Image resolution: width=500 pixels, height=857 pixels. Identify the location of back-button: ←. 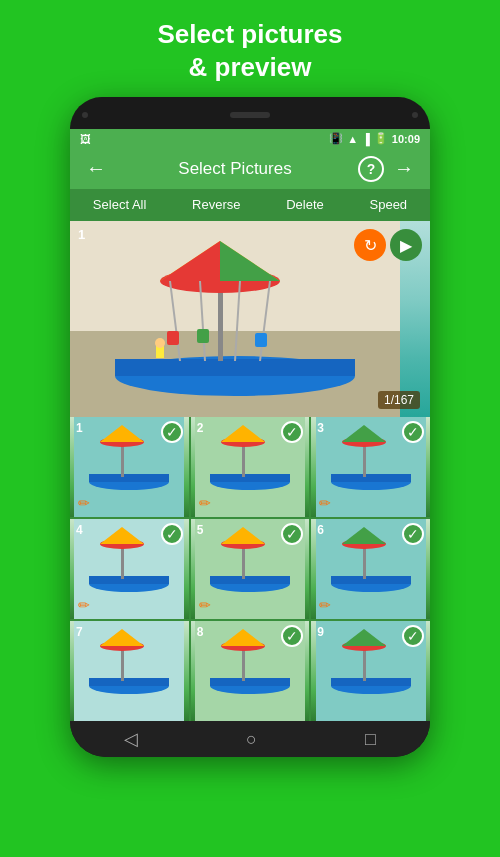
(96, 168).